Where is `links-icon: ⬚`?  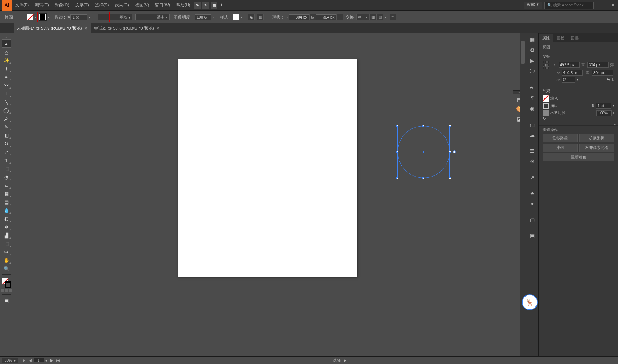
links-icon: ⬚ is located at coordinates (532, 124).